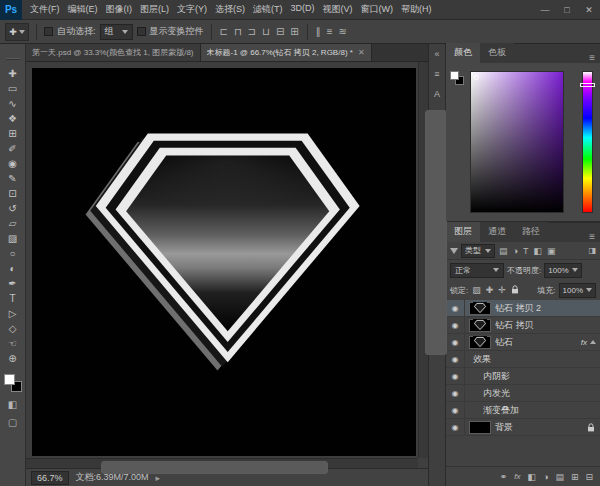 The width and height of the screenshot is (600, 486). What do you see at coordinates (504, 251) in the screenshot?
I see `filter-pixel-layers-icon: ▤` at bounding box center [504, 251].